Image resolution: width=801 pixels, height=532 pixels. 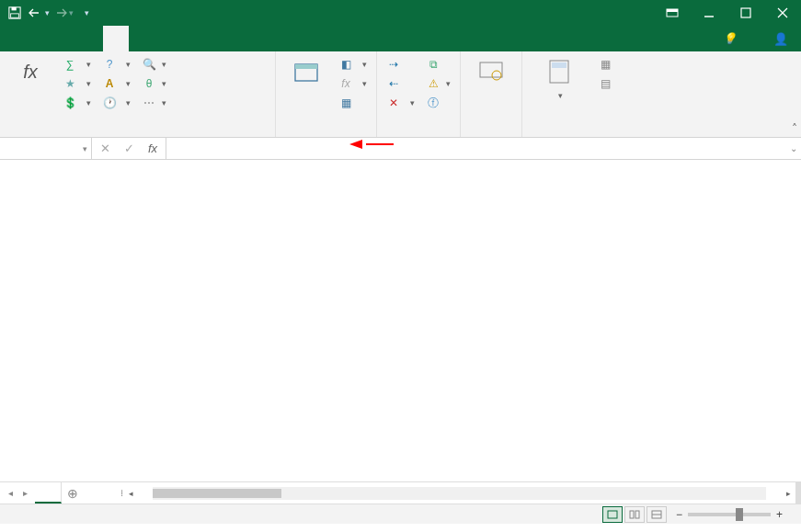 What do you see at coordinates (353, 84) in the screenshot?
I see `use-in-formula-button: fx▾` at bounding box center [353, 84].